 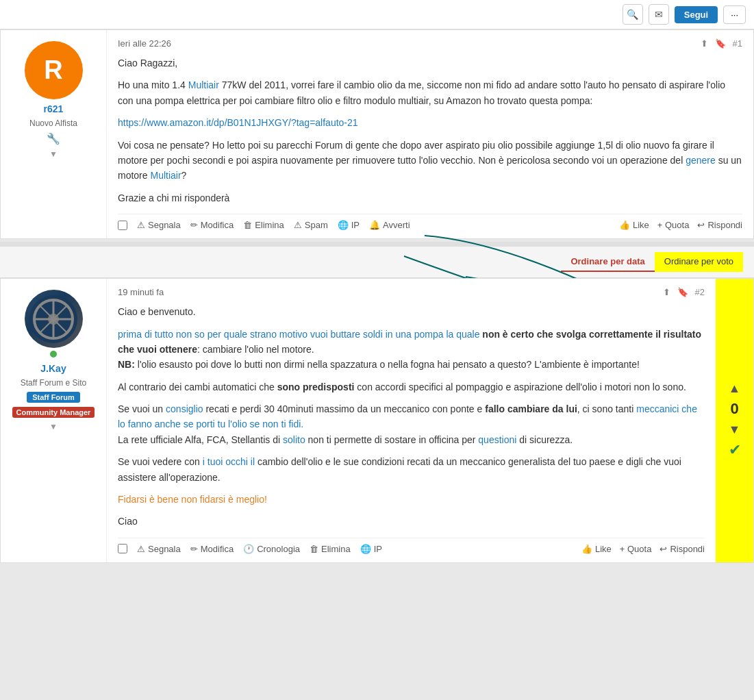 I want to click on post-2-num: #2, so click(x=700, y=292).